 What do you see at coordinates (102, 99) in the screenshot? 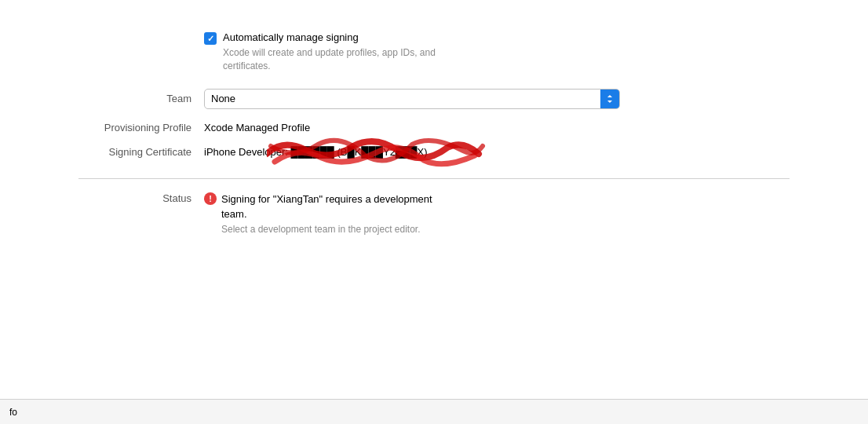
I see `team-label: Team` at bounding box center [102, 99].